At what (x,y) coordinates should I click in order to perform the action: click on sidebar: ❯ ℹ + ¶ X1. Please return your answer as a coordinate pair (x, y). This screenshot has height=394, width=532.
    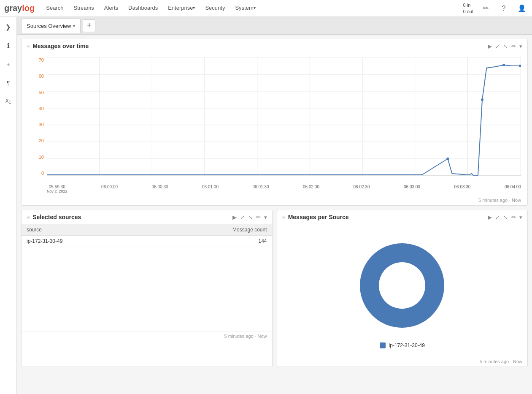
    Looking at the image, I should click on (8, 205).